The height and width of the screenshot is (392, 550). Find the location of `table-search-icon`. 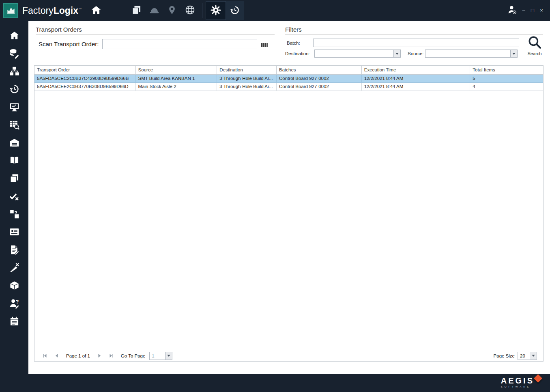

table-search-icon is located at coordinates (15, 125).